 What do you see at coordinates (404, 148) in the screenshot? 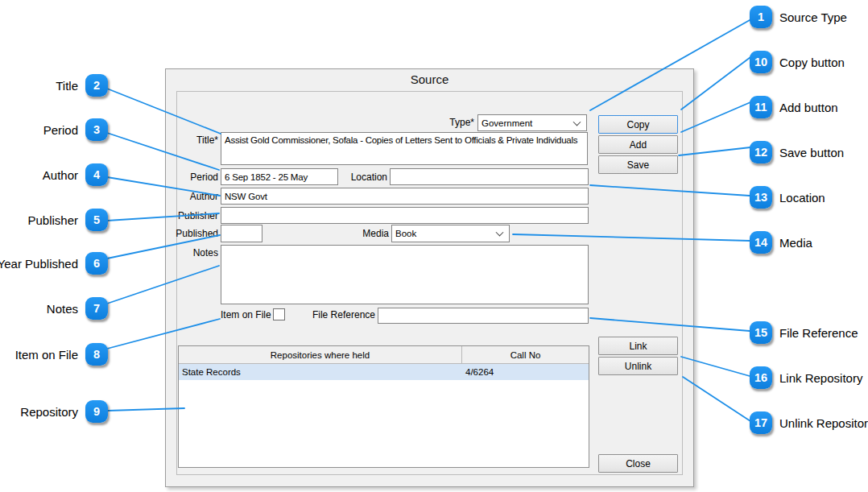
I see `title-field: Assist Gold Commissioner, Sofala - Copie…` at bounding box center [404, 148].